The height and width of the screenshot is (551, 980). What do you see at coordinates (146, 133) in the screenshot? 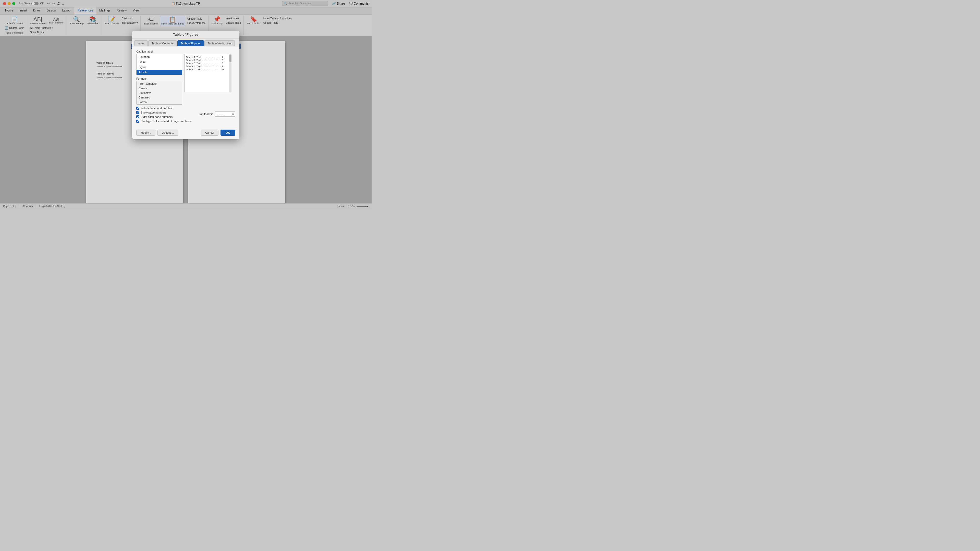
I see `modify-button: Modify...` at bounding box center [146, 133].